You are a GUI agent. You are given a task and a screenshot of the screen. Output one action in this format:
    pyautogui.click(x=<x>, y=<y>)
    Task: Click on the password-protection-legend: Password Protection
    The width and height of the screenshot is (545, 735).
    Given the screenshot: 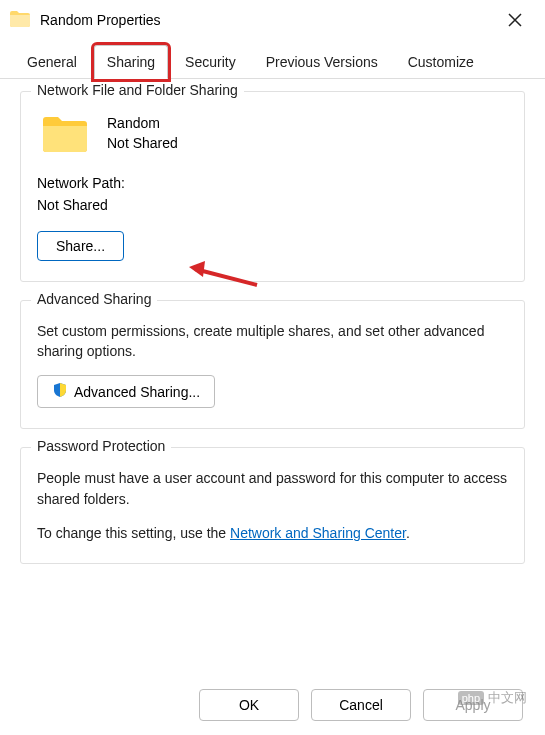 What is the action you would take?
    pyautogui.click(x=101, y=446)
    